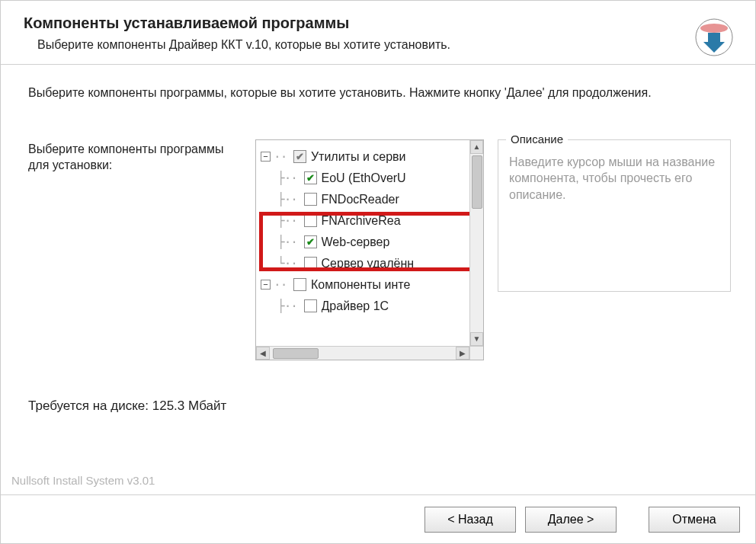 Image resolution: width=756 pixels, height=544 pixels. What do you see at coordinates (363, 353) in the screenshot?
I see `horizontal-scrollbar: ◀ ▶` at bounding box center [363, 353].